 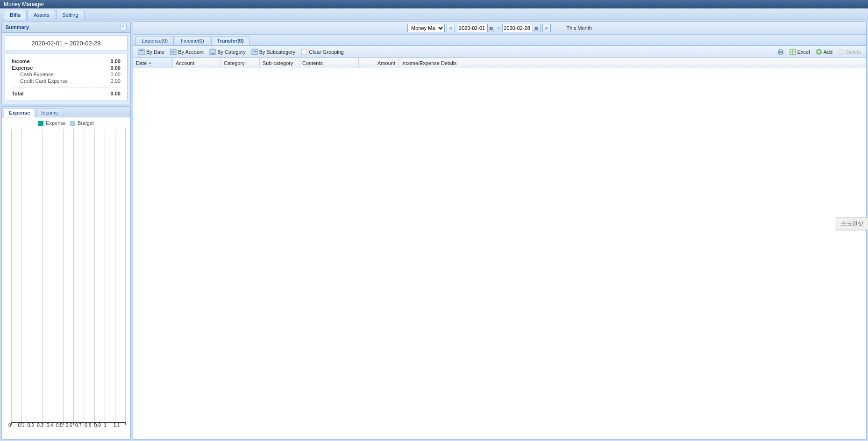 I want to click on cash-expense-label: Cash Expense, so click(x=37, y=74).